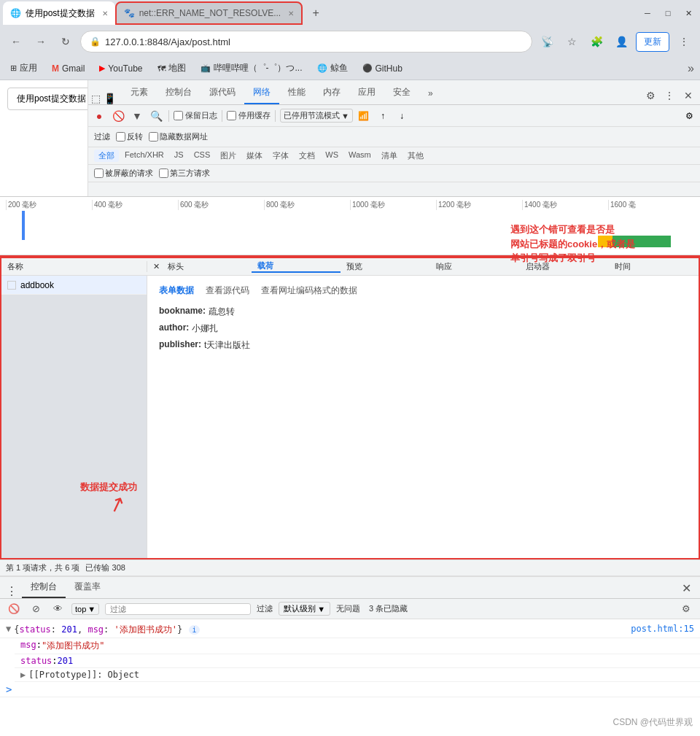 The image size is (700, 736). I want to click on devtools-tab-elements: 元素, so click(139, 93).